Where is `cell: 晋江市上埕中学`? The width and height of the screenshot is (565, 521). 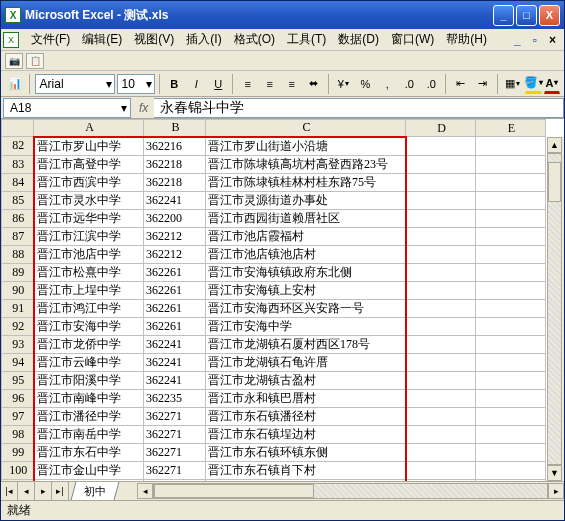
cell: 晋江市上埕中学 is located at coordinates (89, 290).